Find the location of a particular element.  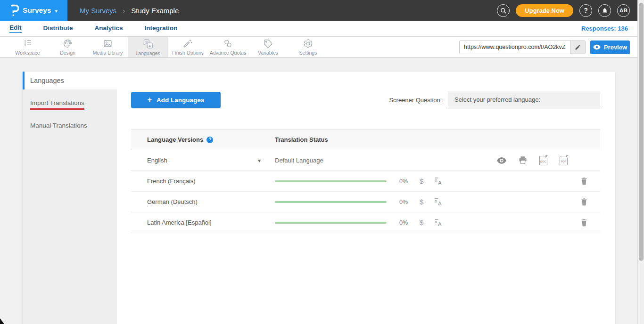

eye-icon is located at coordinates (597, 47).